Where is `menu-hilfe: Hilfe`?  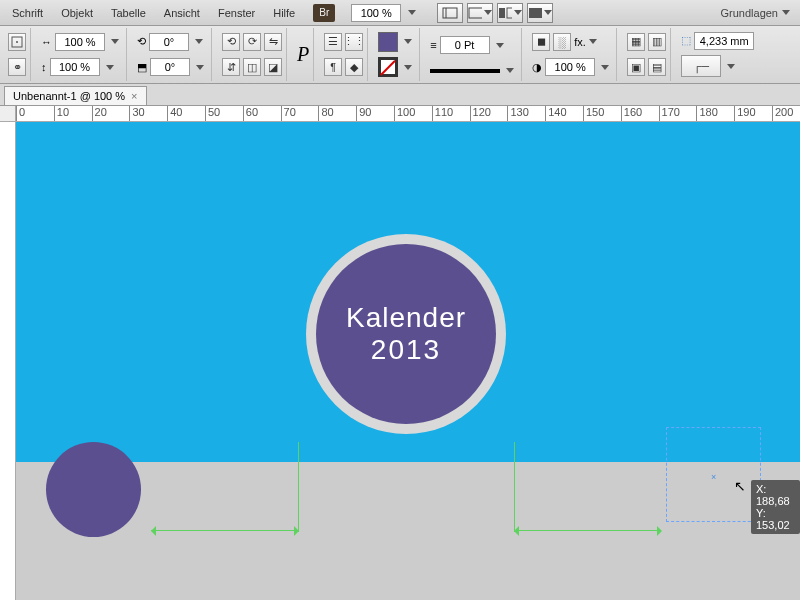
menu-hilfe: Hilfe is located at coordinates (284, 13).